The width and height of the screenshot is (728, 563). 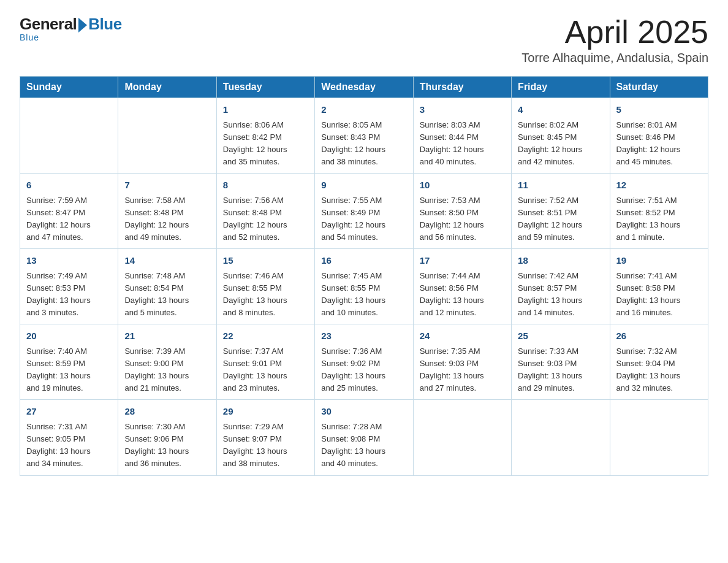 I want to click on day-number: 6, so click(x=69, y=185).